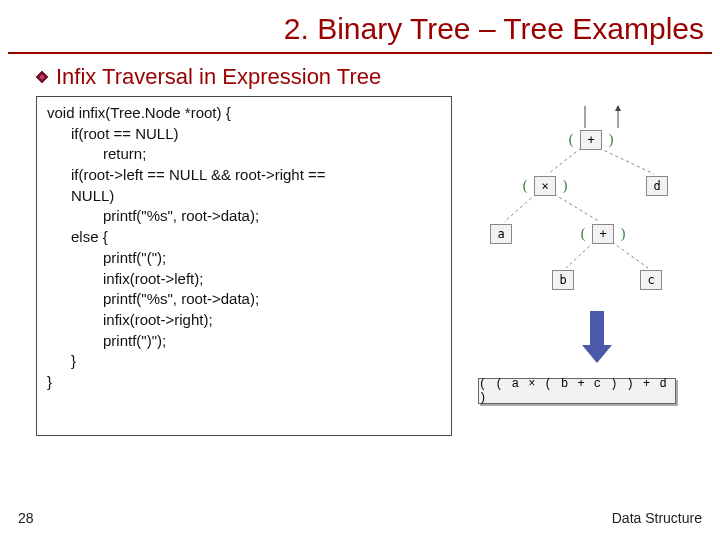 The width and height of the screenshot is (720, 540). What do you see at coordinates (577, 391) in the screenshot?
I see `traversal-result: ( ( a × ( b + c ) ) + d )` at bounding box center [577, 391].